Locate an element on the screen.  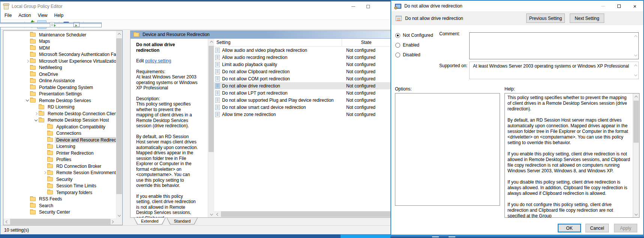
pane-header-title: Device and Resource Redirection is located at coordinates (176, 35).